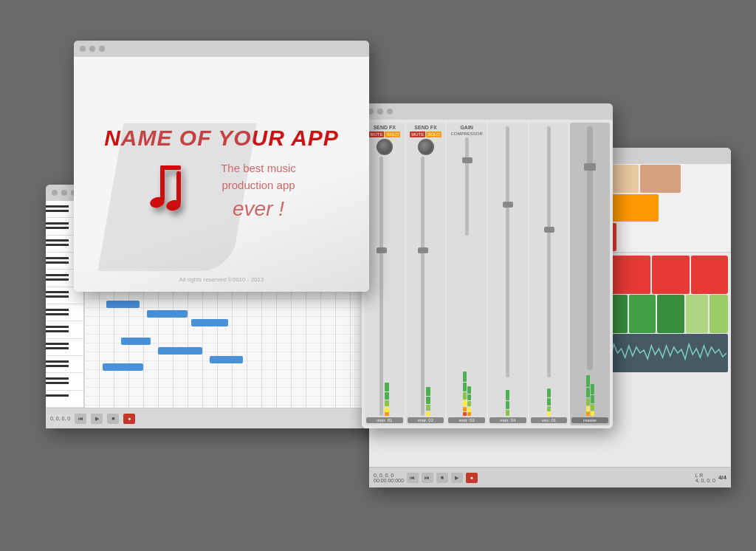 Image resolution: width=756 pixels, height=551 pixels. What do you see at coordinates (549, 274) in the screenshot?
I see `mixer-channel-5: voc. 01` at bounding box center [549, 274].